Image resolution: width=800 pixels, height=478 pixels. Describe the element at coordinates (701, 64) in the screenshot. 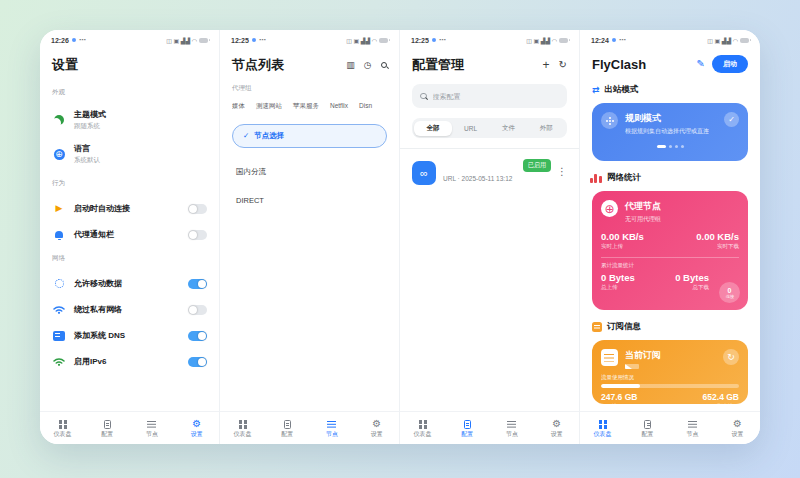

I see `edit-icon: ✎` at that location.